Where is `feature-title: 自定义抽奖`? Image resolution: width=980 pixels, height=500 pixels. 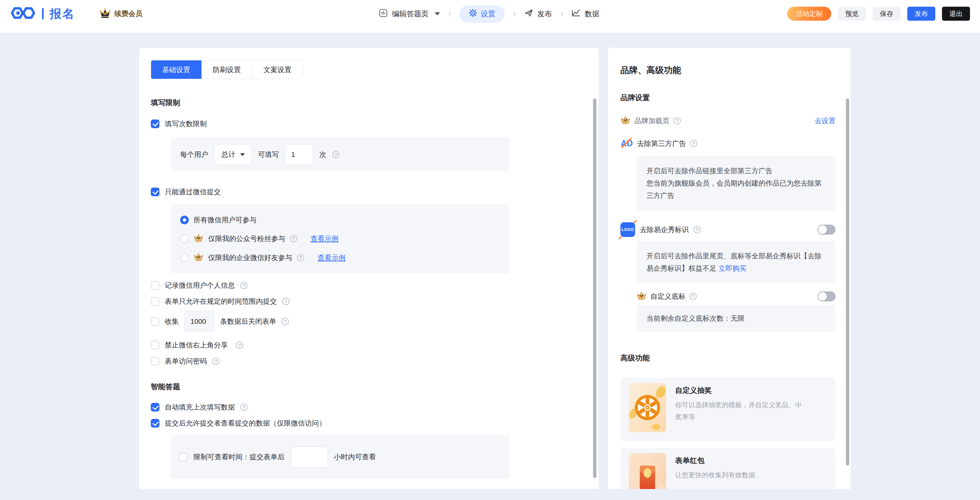 feature-title: 自定义抽奖 is located at coordinates (739, 391).